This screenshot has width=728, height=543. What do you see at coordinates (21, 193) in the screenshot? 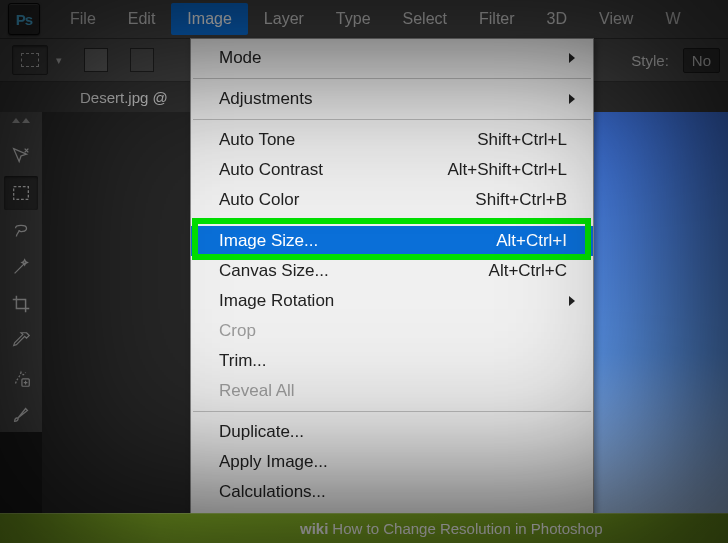
I see `marquee-tool` at bounding box center [21, 193].